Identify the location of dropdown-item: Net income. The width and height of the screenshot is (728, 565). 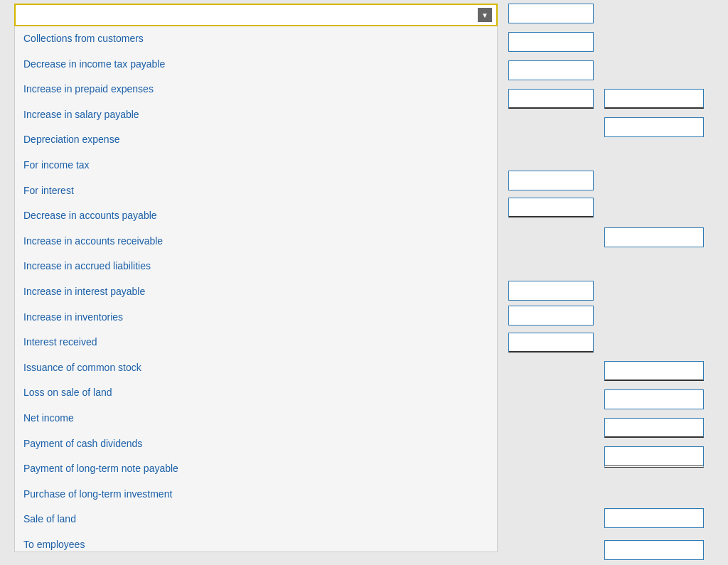
(256, 419).